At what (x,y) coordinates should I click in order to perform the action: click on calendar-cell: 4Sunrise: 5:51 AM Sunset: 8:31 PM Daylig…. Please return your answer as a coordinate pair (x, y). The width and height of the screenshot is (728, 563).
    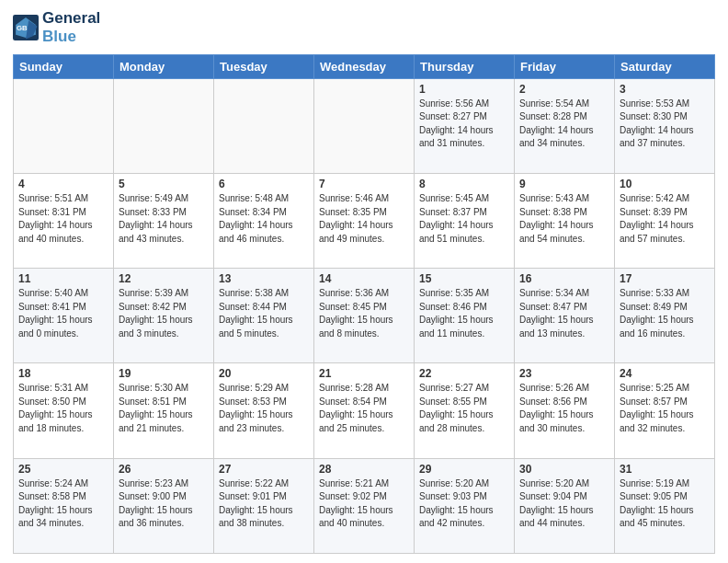
    Looking at the image, I should click on (64, 221).